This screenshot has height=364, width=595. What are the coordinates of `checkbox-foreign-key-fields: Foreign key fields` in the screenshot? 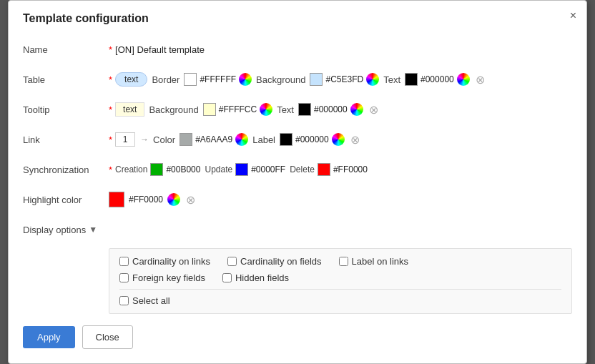 It's located at (162, 277).